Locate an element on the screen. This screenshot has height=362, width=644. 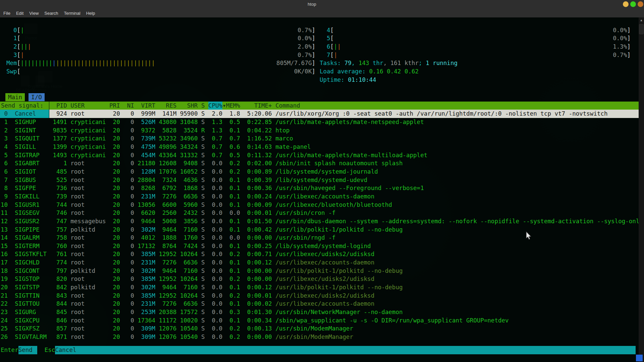
menu-item-terminal: Terminal is located at coordinates (72, 13).